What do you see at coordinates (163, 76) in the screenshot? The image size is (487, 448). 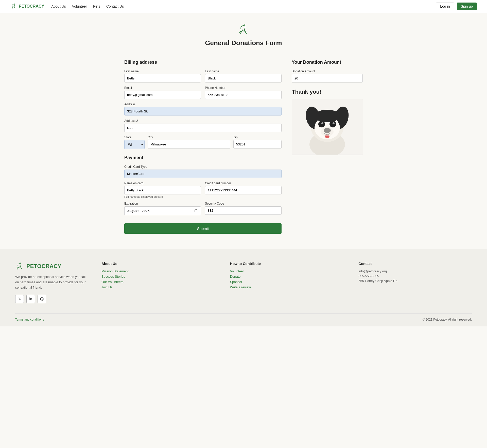 I see `first-name-group: First name` at bounding box center [163, 76].